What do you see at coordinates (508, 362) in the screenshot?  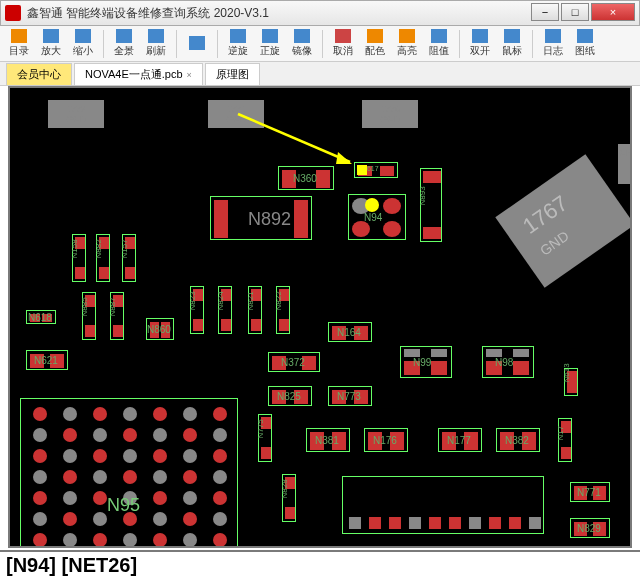 I see `component-N98: N98` at bounding box center [508, 362].